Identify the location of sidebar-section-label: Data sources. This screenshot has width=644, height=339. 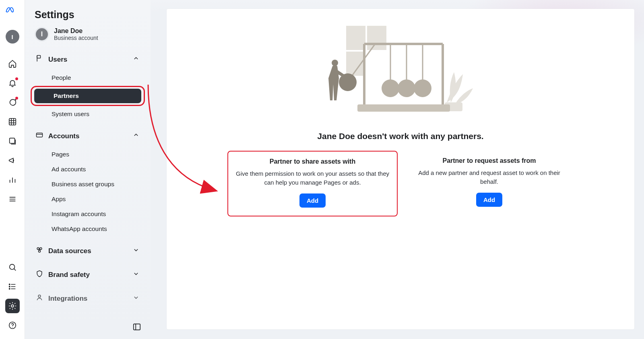
(70, 251).